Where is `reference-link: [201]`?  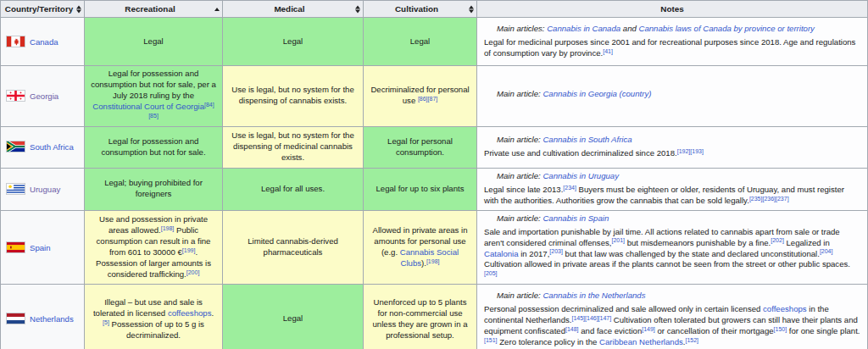
reference-link: [201] is located at coordinates (618, 241).